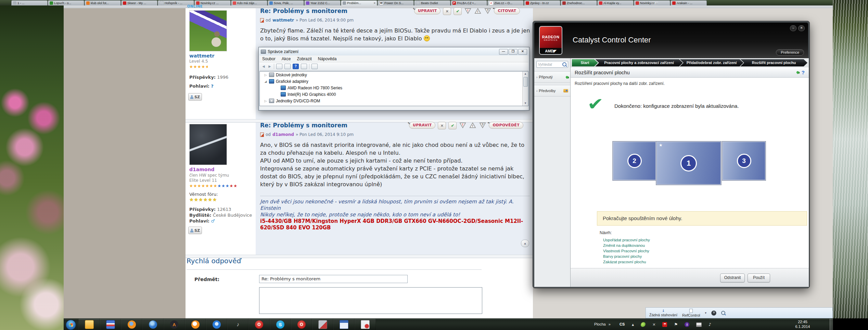 The height and width of the screenshot is (330, 868). Describe the element at coordinates (359, 3) in the screenshot. I see `browser-tab-strip: 1 - ... Lopuch - o... klub olol fot... S…` at that location.